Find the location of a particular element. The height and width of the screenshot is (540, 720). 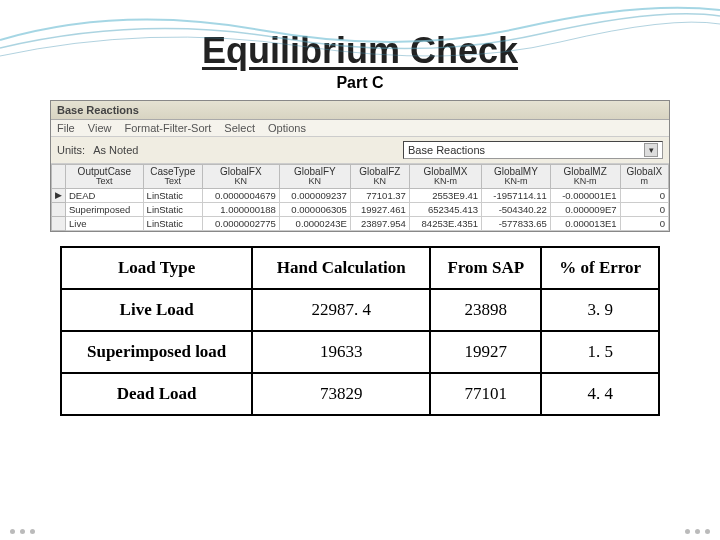

grid-cell: 0.0000002775 is located at coordinates (240, 223).